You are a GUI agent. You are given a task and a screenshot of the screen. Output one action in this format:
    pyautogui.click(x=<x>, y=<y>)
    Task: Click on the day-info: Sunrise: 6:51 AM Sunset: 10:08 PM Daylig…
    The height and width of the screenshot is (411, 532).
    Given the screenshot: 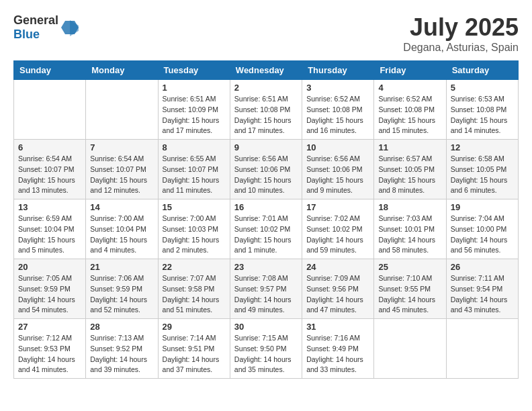 What is the action you would take?
    pyautogui.click(x=266, y=116)
    